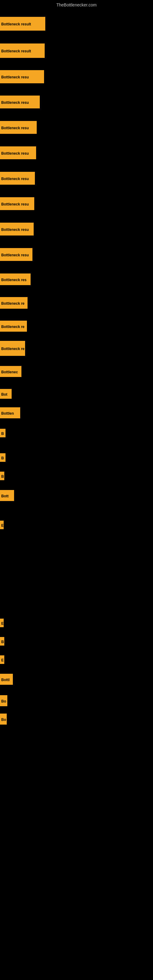 The width and height of the screenshot is (153, 980). Describe the element at coordinates (17, 229) in the screenshot. I see `bottleneck-item-8: Bottleneck resu` at that location.